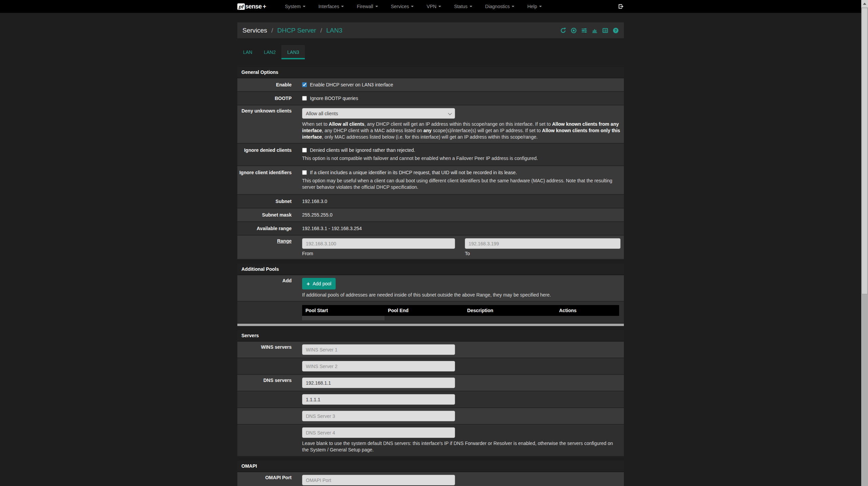 The width and height of the screenshot is (868, 486). Describe the element at coordinates (431, 479) in the screenshot. I see `omapi-port-row: OMAPI Port Set the port that OMAPI will …` at that location.